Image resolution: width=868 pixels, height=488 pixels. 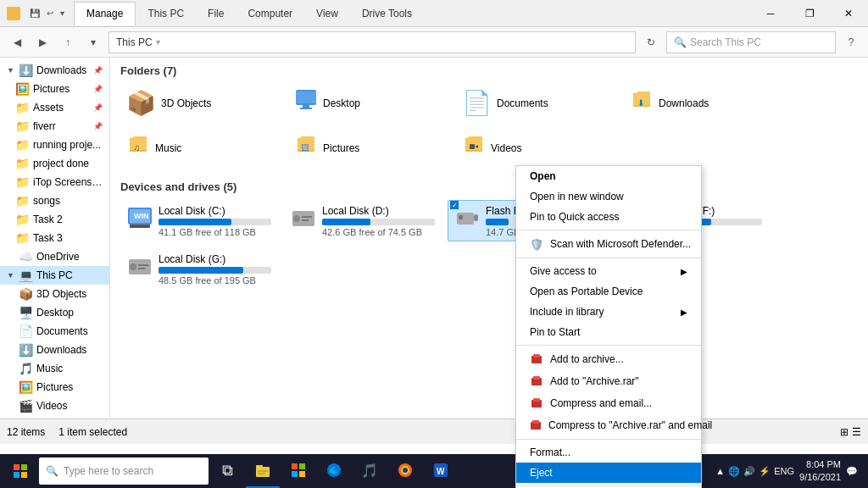 What do you see at coordinates (42, 42) in the screenshot?
I see `forward-button: ▶` at bounding box center [42, 42].